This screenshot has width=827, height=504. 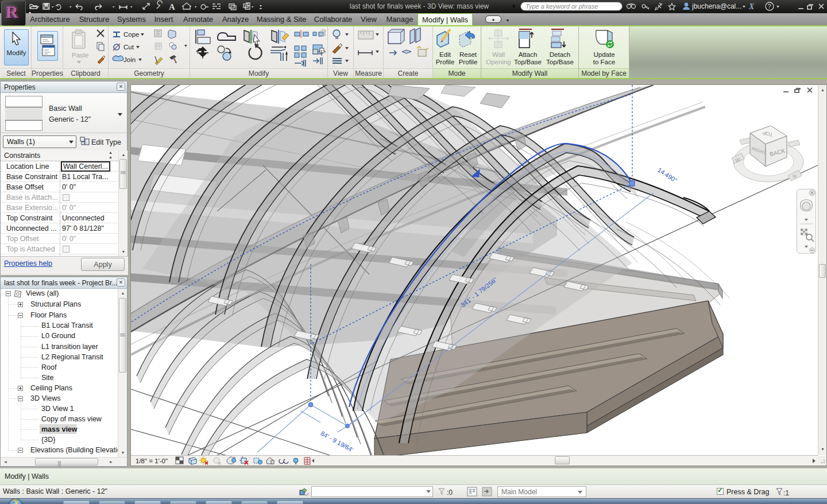 I want to click on svg-text: Paste, so click(x=80, y=55).